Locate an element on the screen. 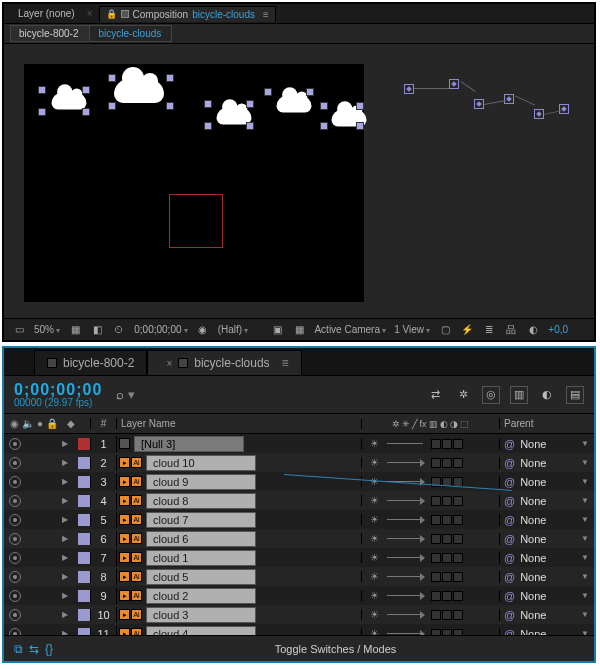  brackets-icon: {} is located at coordinates (49, 649).